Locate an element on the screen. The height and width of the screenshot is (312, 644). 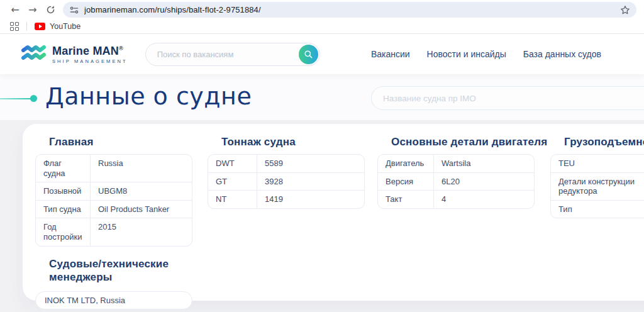
reload-icon is located at coordinates (50, 10).